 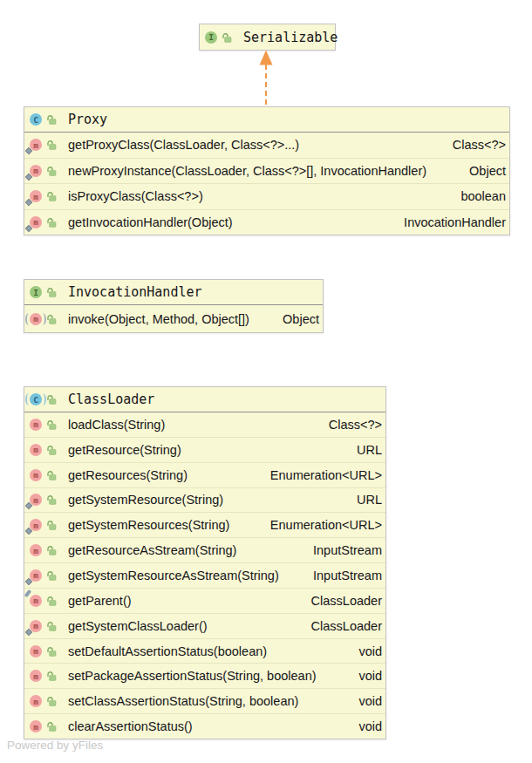 What do you see at coordinates (267, 196) in the screenshot?
I see `method-row: m isProxyClass(Class<?>) boolean` at bounding box center [267, 196].